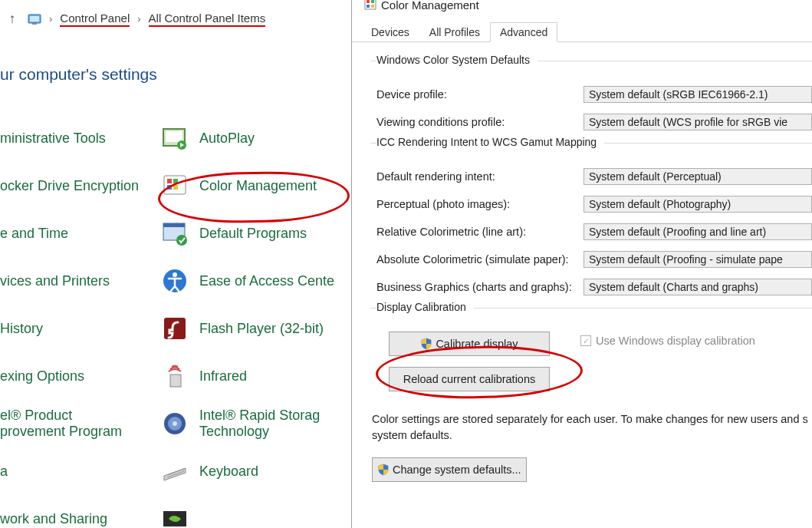  Describe the element at coordinates (480, 177) in the screenshot. I see `default-rendering-intent-label: Default rendering intent:` at that location.